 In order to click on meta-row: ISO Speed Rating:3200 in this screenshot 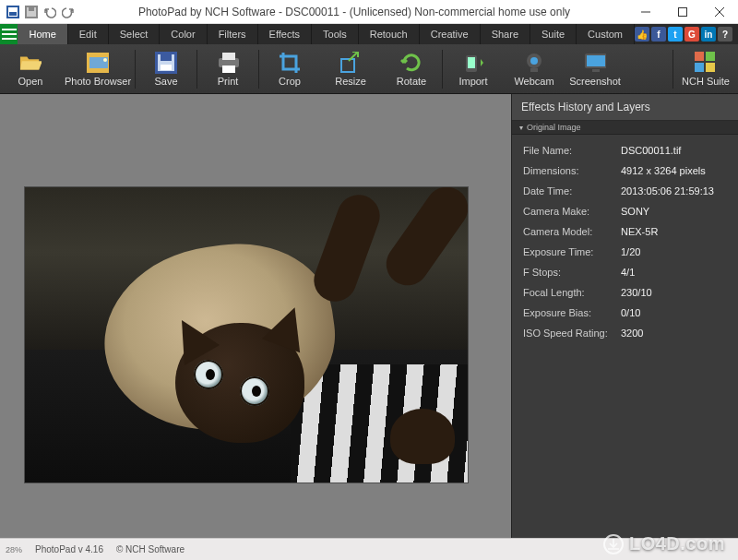, I will do `click(625, 333)`.